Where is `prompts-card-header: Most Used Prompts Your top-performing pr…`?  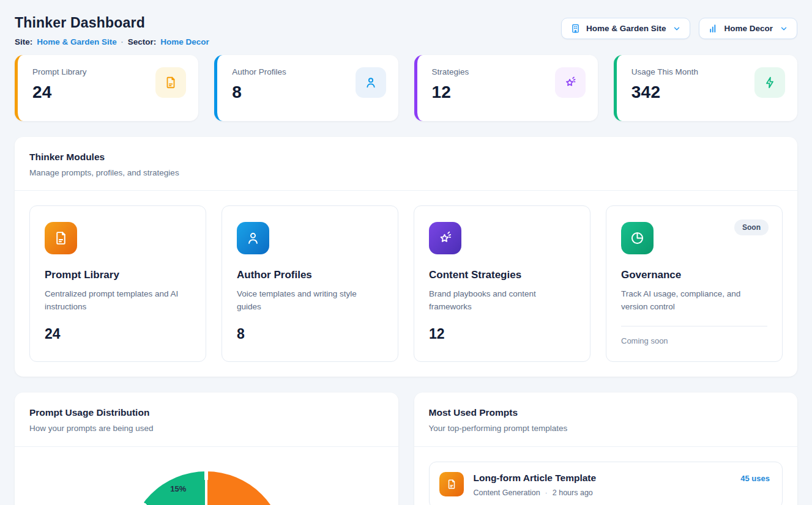 prompts-card-header: Most Used Prompts Your top-performing pr… is located at coordinates (606, 419).